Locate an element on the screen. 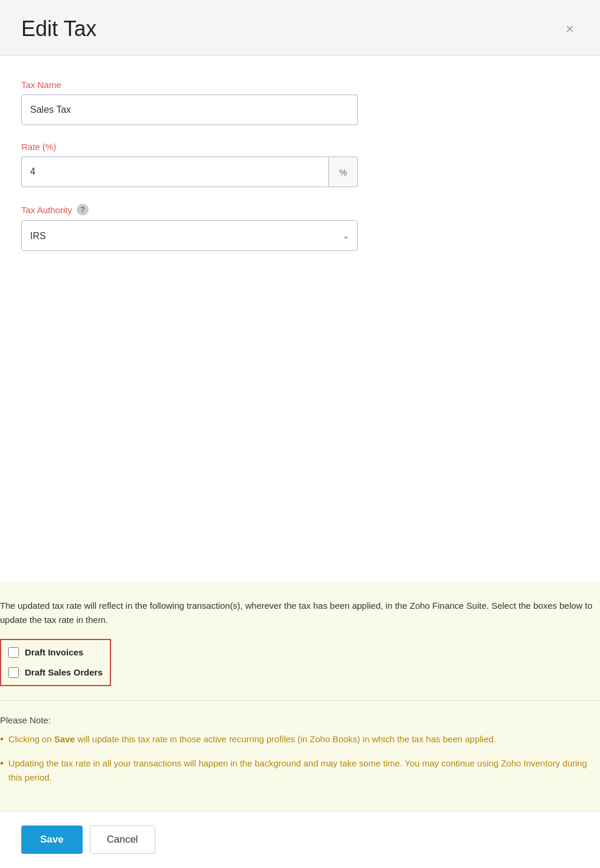 The width and height of the screenshot is (600, 868). modal-header: Edit Tax × is located at coordinates (300, 28).